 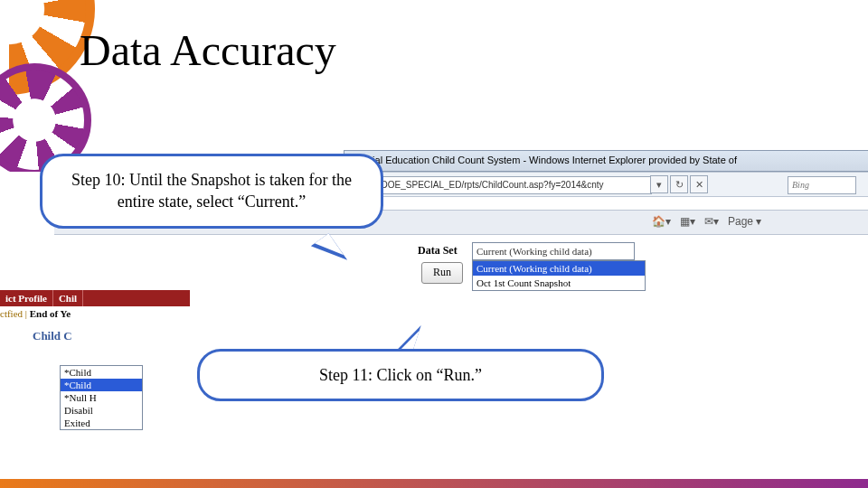 What do you see at coordinates (553, 251) in the screenshot?
I see `dataset-select: Current (Working child data)` at bounding box center [553, 251].